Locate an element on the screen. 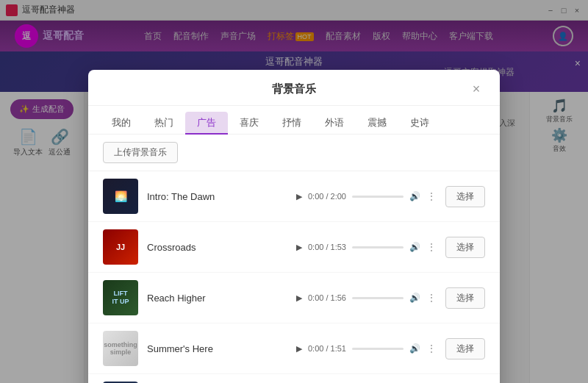  track-item: JJ Crossroads ▶ 0:00 / 1:53 🔊 ⋮ 选择 is located at coordinates (294, 247).